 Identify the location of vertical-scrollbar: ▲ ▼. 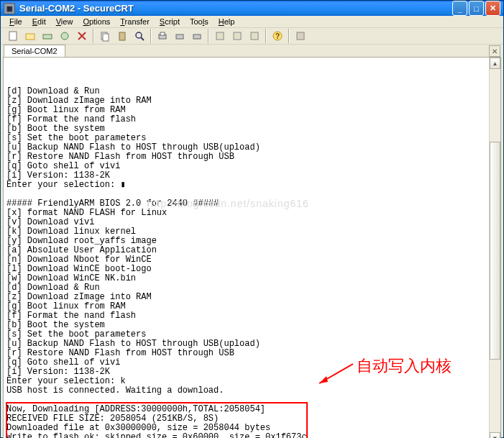
(495, 247).